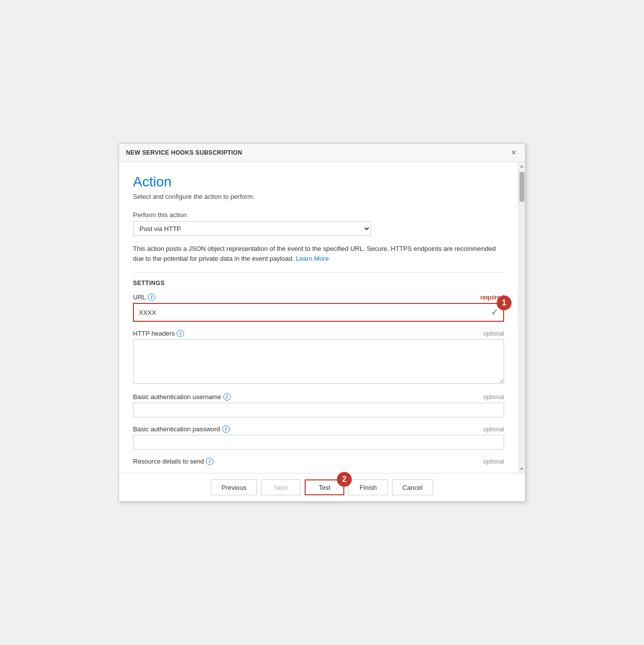 The width and height of the screenshot is (644, 645). Describe the element at coordinates (319, 397) in the screenshot. I see `basic-auth-username-label-row: Basic authentication username i optional` at that location.